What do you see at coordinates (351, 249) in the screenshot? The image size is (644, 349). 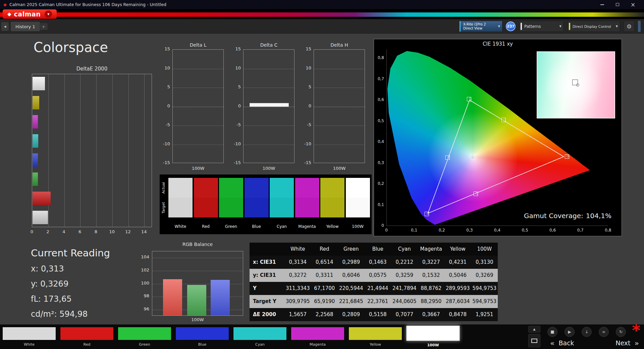 I see `table-header-Green: Green` at bounding box center [351, 249].